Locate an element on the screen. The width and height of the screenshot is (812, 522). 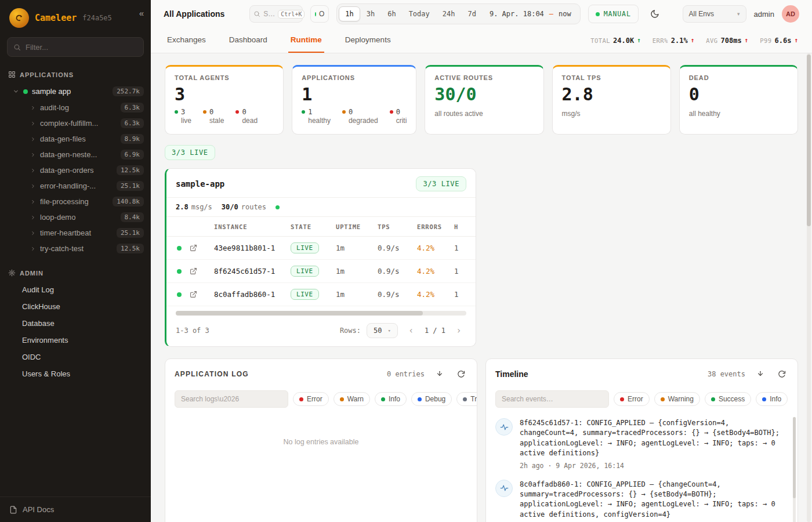
sidebar-item-timer-heartbeat: timer-heartbeat 25.1k is located at coordinates (75, 233).